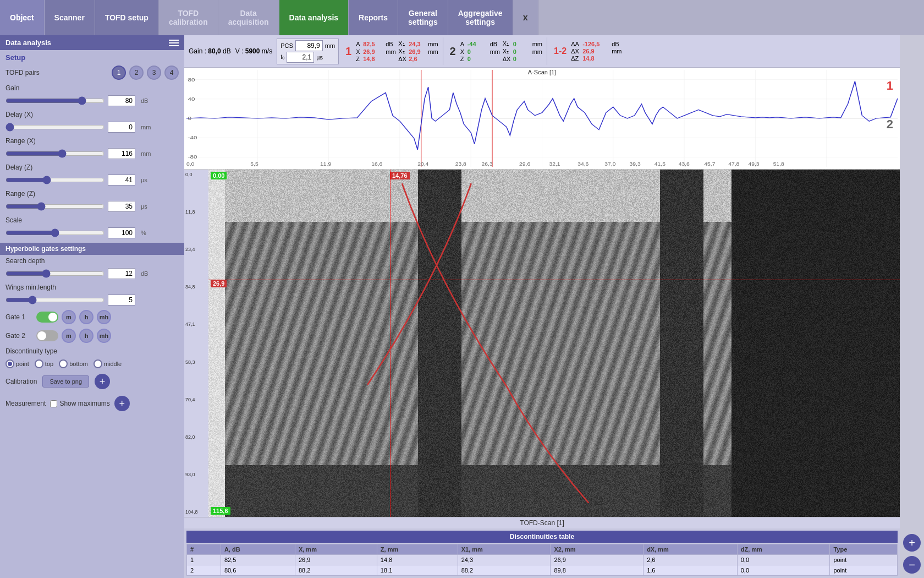  What do you see at coordinates (80, 403) in the screenshot?
I see `show-maximums-label: Show maximums` at bounding box center [80, 403].